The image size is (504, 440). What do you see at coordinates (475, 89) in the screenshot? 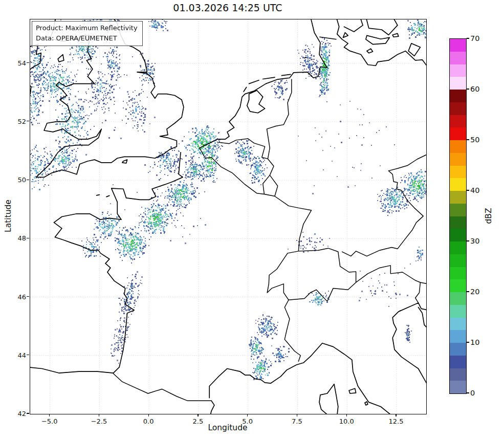
I see `colorbar-tick-label: 60` at bounding box center [475, 89].